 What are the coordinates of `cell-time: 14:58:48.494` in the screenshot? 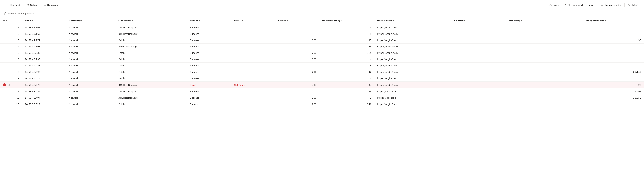 It's located at (44, 98).